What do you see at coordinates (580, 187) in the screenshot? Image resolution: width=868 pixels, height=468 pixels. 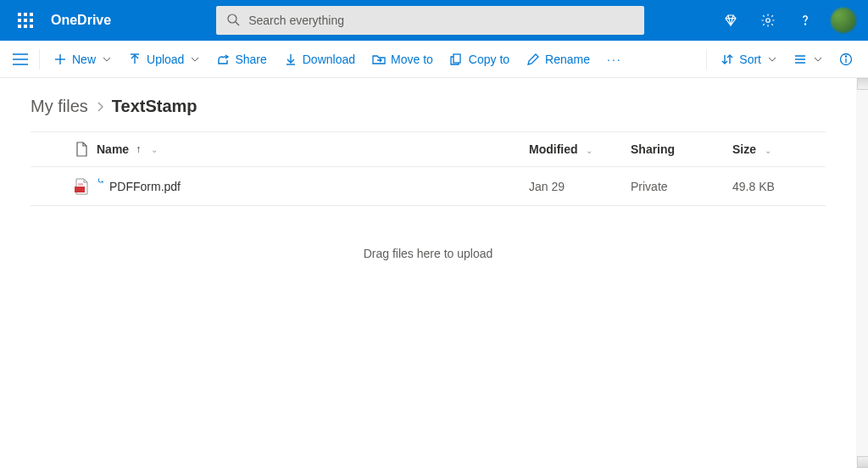 I see `file-modified: Jan 29` at bounding box center [580, 187].